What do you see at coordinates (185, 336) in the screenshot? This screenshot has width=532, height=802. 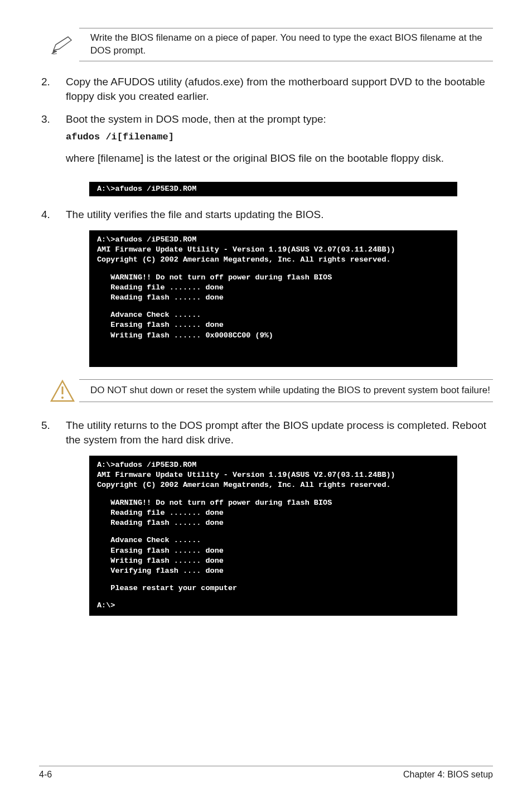 I see `terminal-line: Writing flash ...... 0x0008CC00 (9%)` at bounding box center [185, 336].